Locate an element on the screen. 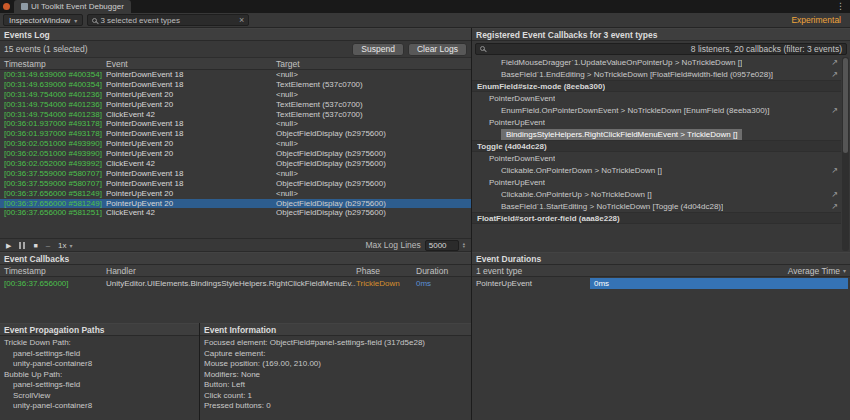 The image size is (850, 420). tree-row: Clickable.OnPointerDown > NoTrickleDown … is located at coordinates (656, 170).